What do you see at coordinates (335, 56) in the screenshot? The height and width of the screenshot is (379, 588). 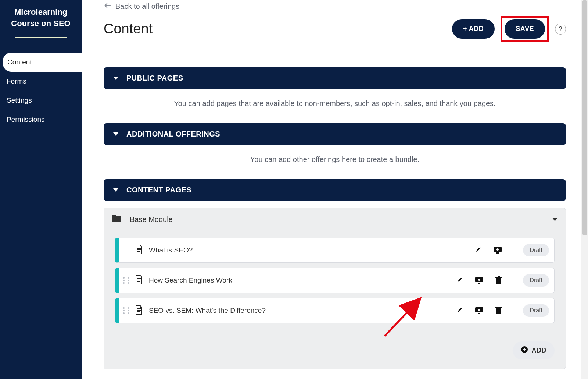 I see `header-divider` at bounding box center [335, 56].